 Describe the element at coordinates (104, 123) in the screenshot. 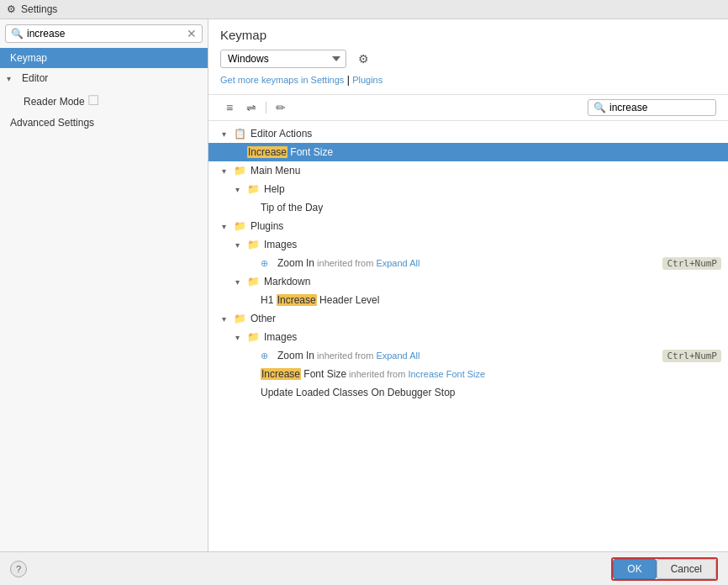

I see `sidebar-item-advanced-settings: Advanced Settings` at that location.